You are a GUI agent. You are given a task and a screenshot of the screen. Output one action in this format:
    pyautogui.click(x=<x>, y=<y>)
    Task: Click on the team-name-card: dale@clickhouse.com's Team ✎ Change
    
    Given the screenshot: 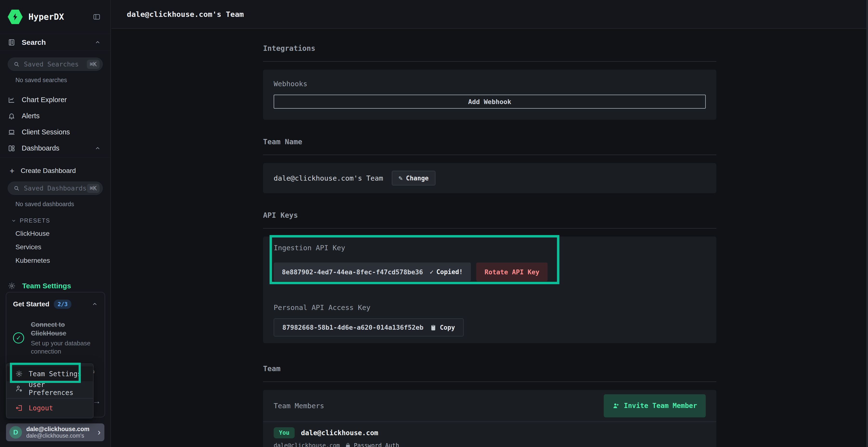 What is the action you would take?
    pyautogui.click(x=490, y=178)
    